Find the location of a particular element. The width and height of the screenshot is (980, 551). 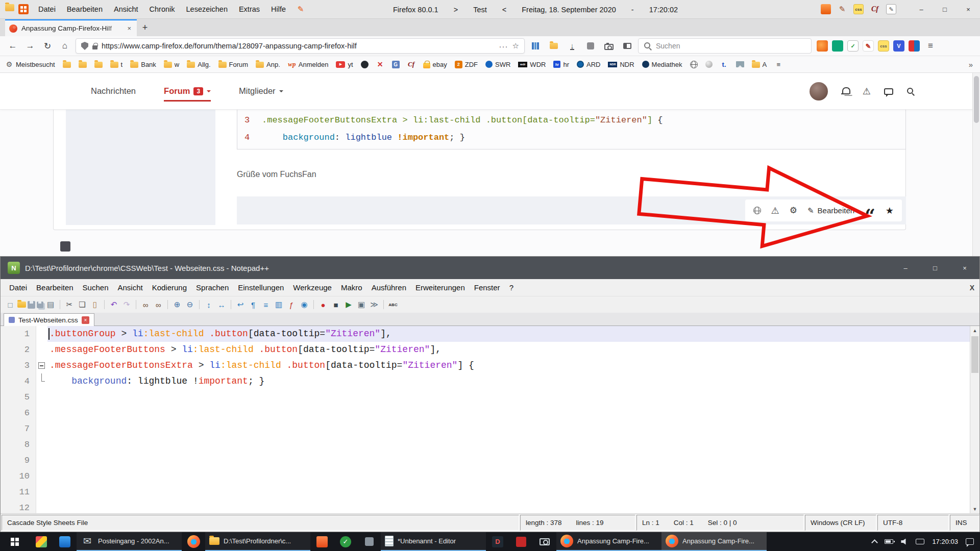

taskbar-app-antivirus: ✓ is located at coordinates (346, 542).